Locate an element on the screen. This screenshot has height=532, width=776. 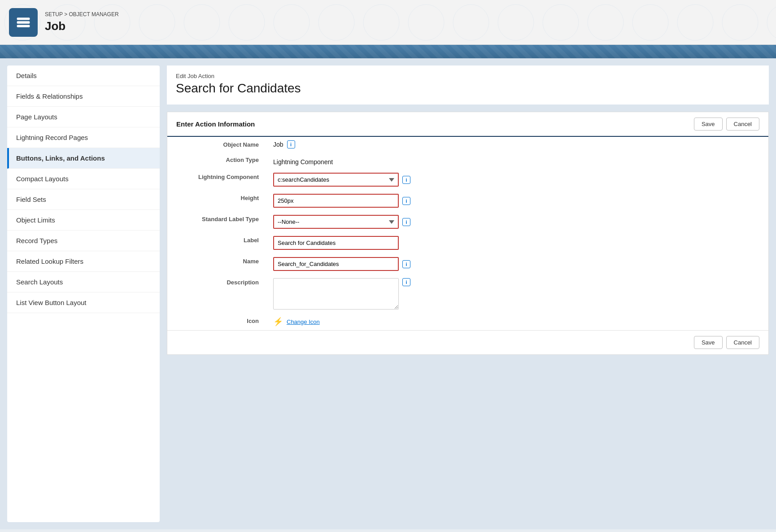
action-type-value: Lightning Component is located at coordinates (303, 162).